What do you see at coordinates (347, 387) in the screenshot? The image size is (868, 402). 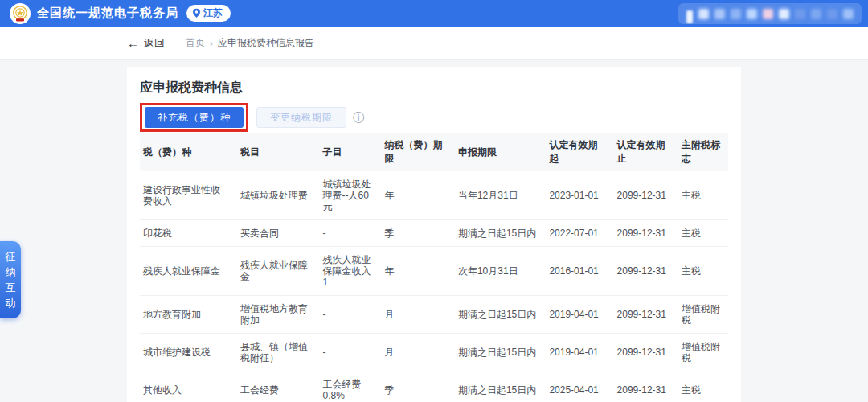 I see `table-cell: 工会经费 0.8%` at bounding box center [347, 387].